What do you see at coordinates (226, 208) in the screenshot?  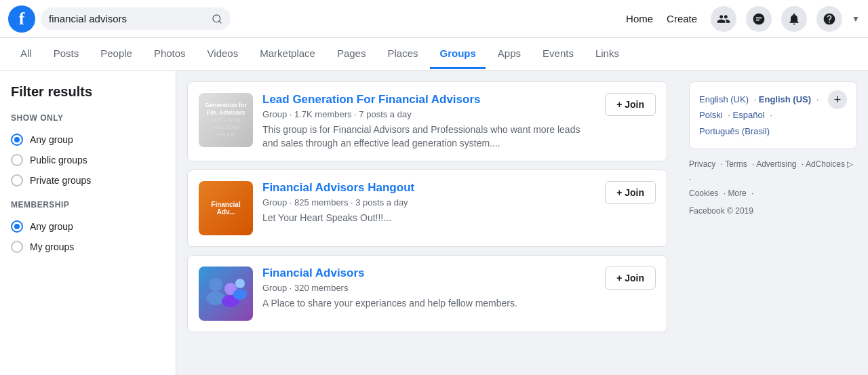 I see `avatar-text-hangout: Financial Adv...` at bounding box center [226, 208].